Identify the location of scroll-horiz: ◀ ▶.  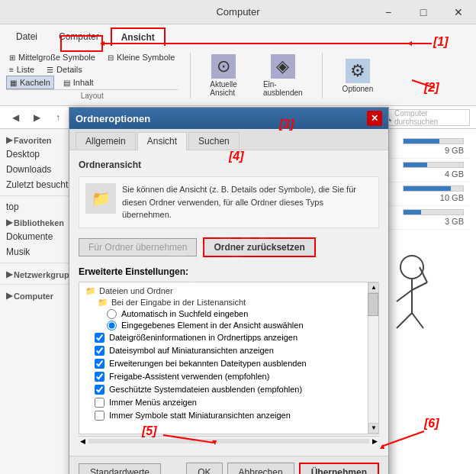
(229, 441).